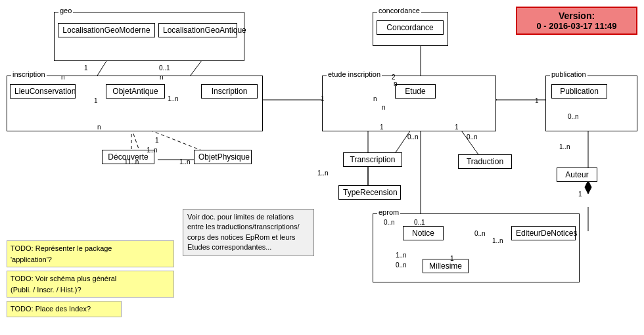 This screenshot has height=335, width=644. I want to click on mult-1f: 1, so click(157, 141).